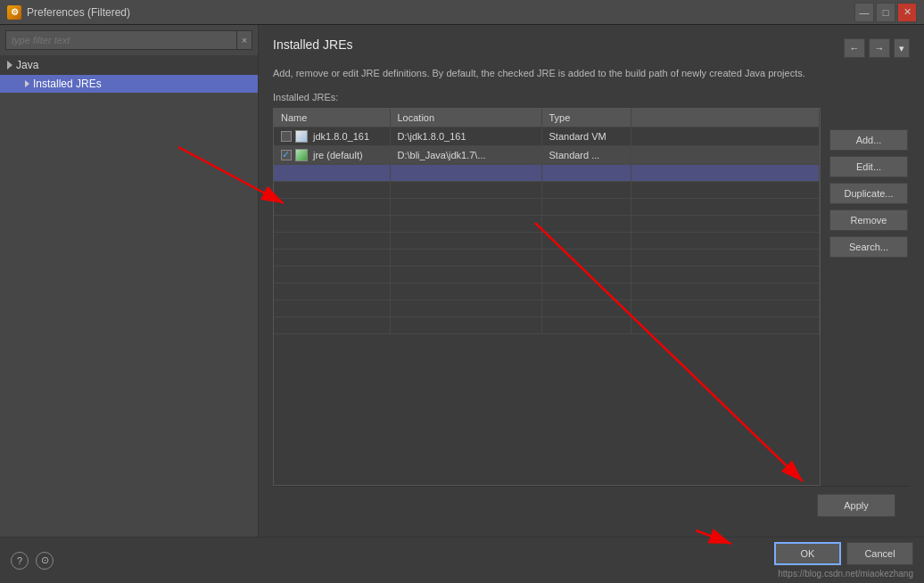 The height and width of the screenshot is (583, 924). Describe the element at coordinates (808, 554) in the screenshot. I see `ok-button: OK` at that location.